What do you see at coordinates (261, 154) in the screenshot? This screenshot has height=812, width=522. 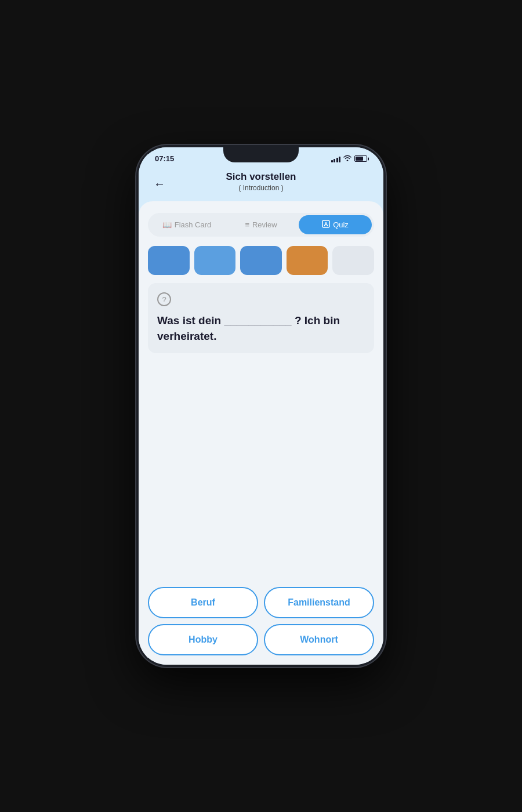 I see `phone-notch` at bounding box center [261, 154].